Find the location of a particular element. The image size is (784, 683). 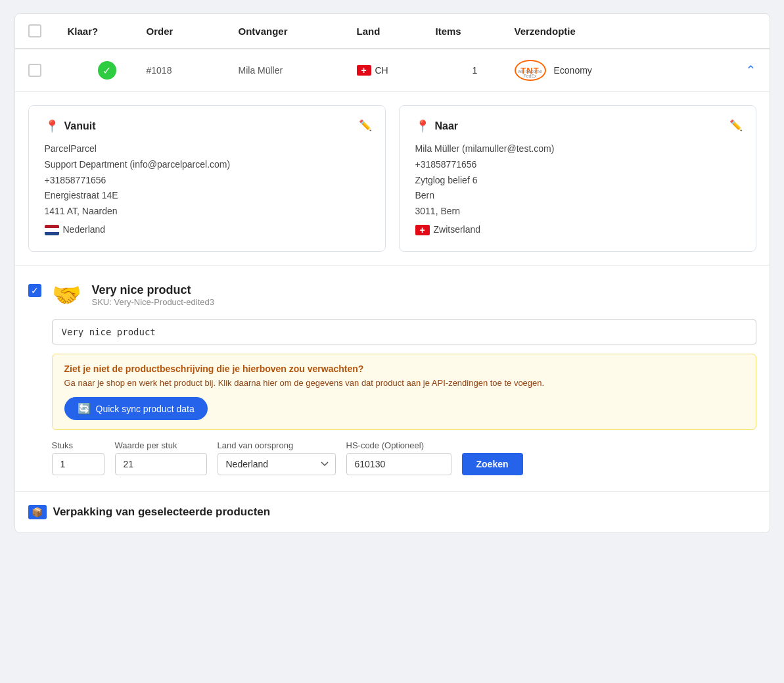

land-select: Nederland is located at coordinates (277, 464).